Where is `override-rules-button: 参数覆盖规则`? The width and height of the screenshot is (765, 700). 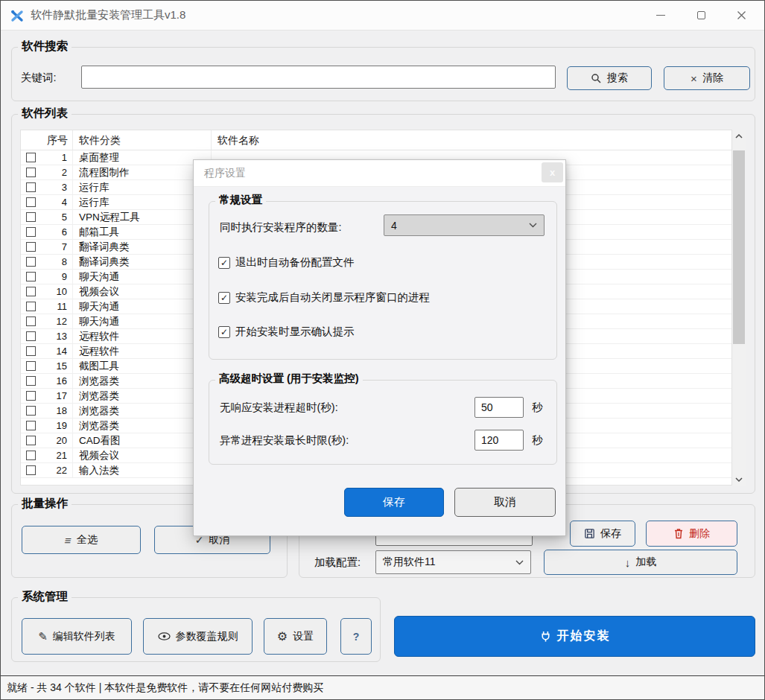 override-rules-button: 参数覆盖规则 is located at coordinates (198, 636).